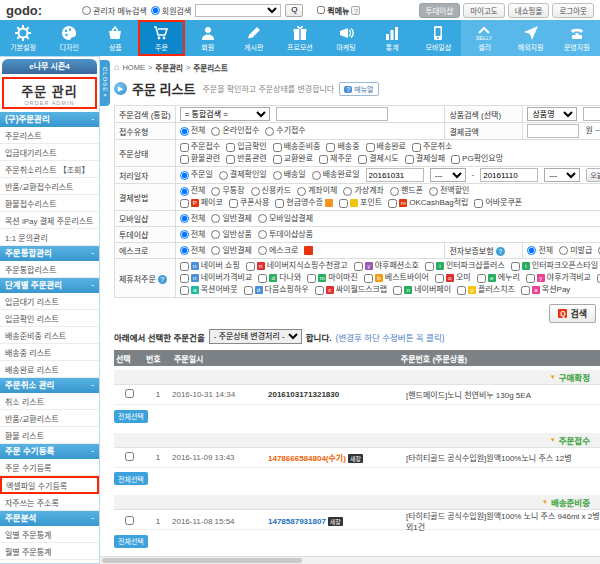  I want to click on checkbox-옥션어바웃: a옥션어바웃, so click(209, 290).